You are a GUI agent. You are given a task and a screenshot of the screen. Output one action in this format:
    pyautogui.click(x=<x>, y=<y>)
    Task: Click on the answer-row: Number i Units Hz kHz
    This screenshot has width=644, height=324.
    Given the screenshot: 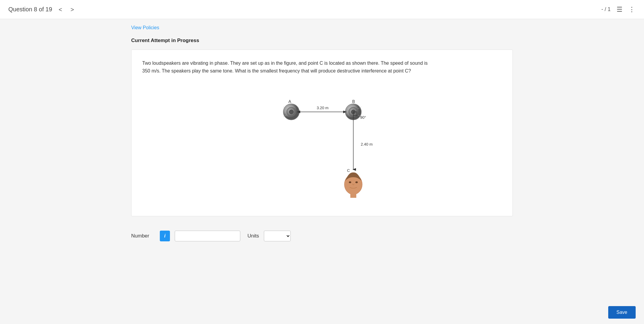 What is the action you would take?
    pyautogui.click(x=322, y=236)
    